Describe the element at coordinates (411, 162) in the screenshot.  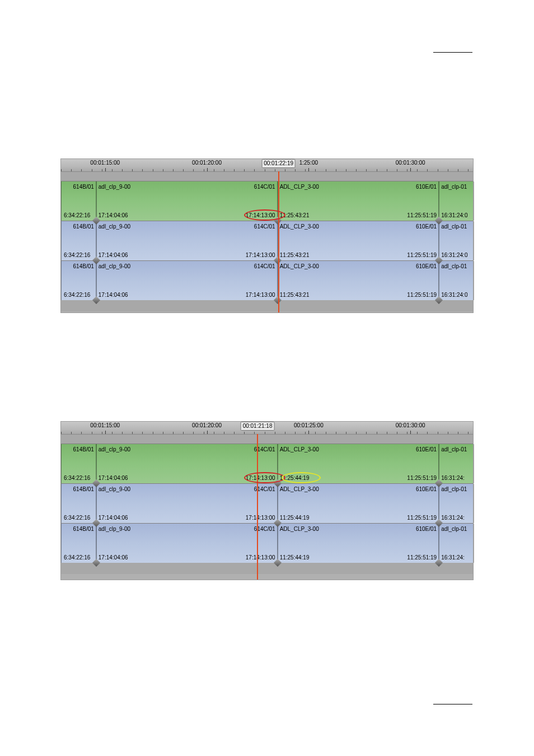
I see `ruler-tick-label: 00:01:30:00` at that location.